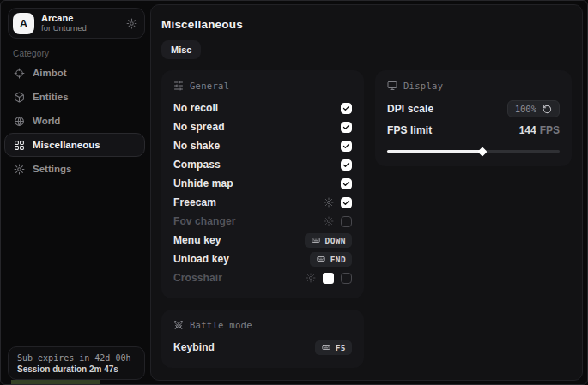  What do you see at coordinates (179, 325) in the screenshot?
I see `swords-icon` at bounding box center [179, 325].